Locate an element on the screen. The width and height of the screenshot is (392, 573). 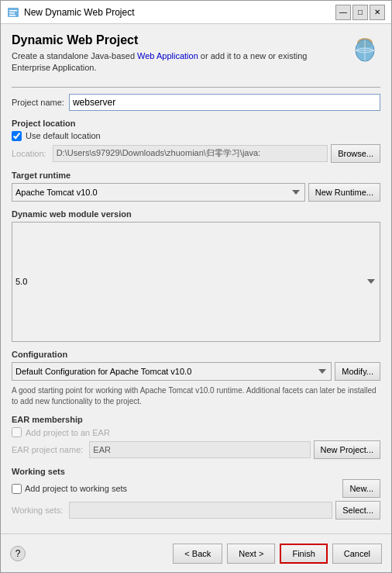
location-input is located at coordinates (191, 154).